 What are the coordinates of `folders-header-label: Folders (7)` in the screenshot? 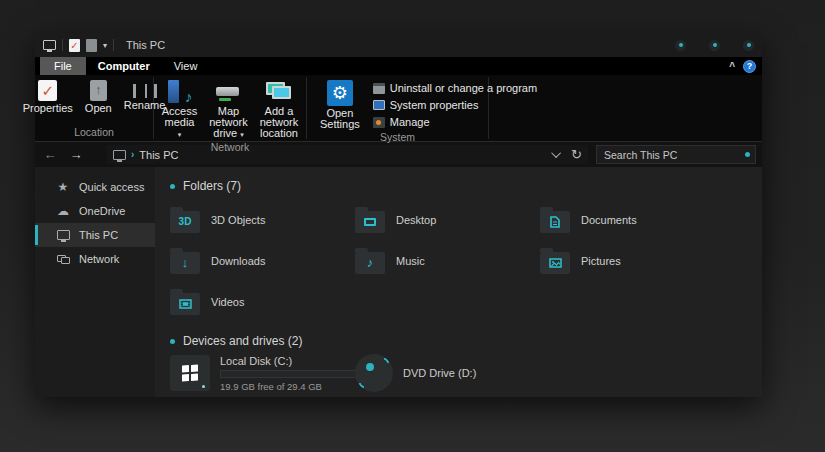 It's located at (212, 186).